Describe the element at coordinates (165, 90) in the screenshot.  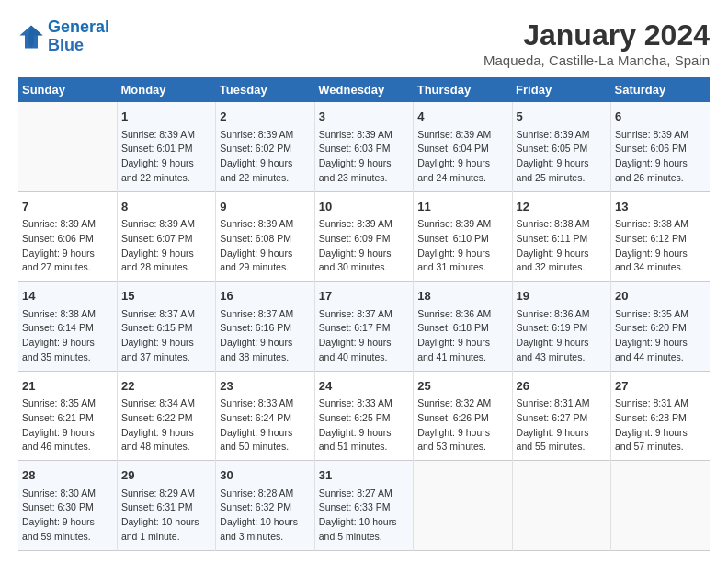
I see `header-cell-monday: Monday` at that location.